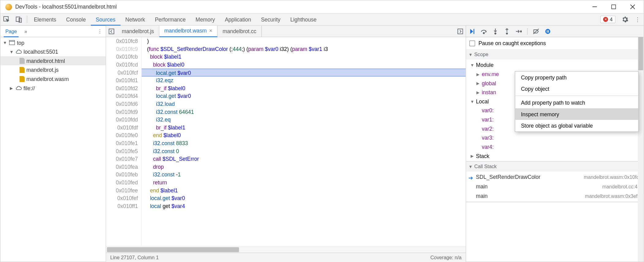 The width and height of the screenshot is (644, 262). I want to click on file-navigator: Page » ⋮ ▼top ▼localhost:5501 mandelbrot…, so click(53, 144).